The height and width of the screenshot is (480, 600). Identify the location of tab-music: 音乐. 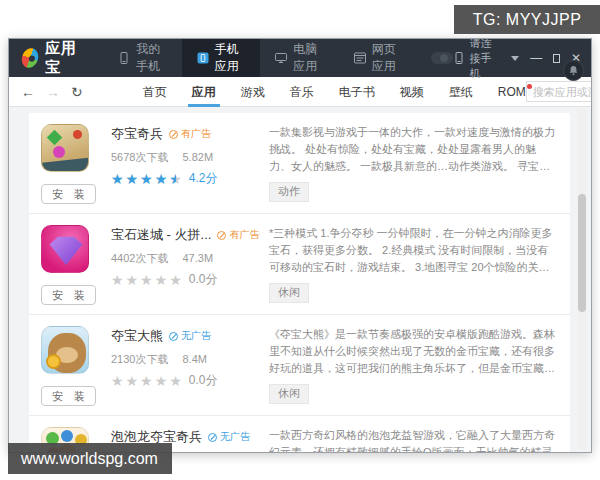
(302, 92).